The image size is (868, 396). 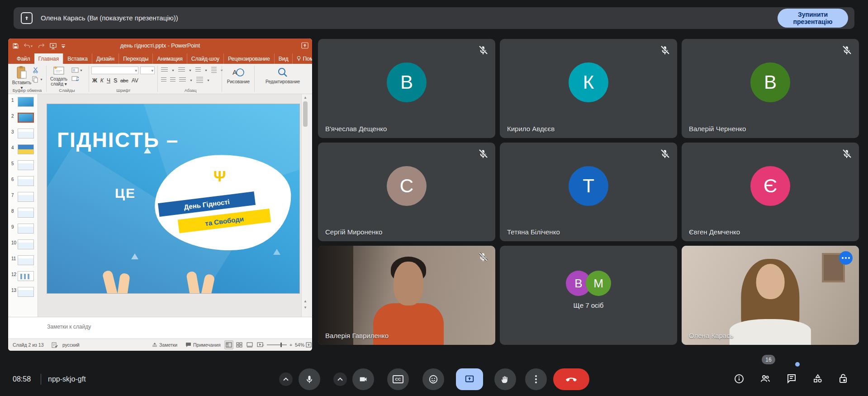 What do you see at coordinates (770, 295) in the screenshot?
I see `participant-tile-9: Олена Карась` at bounding box center [770, 295].